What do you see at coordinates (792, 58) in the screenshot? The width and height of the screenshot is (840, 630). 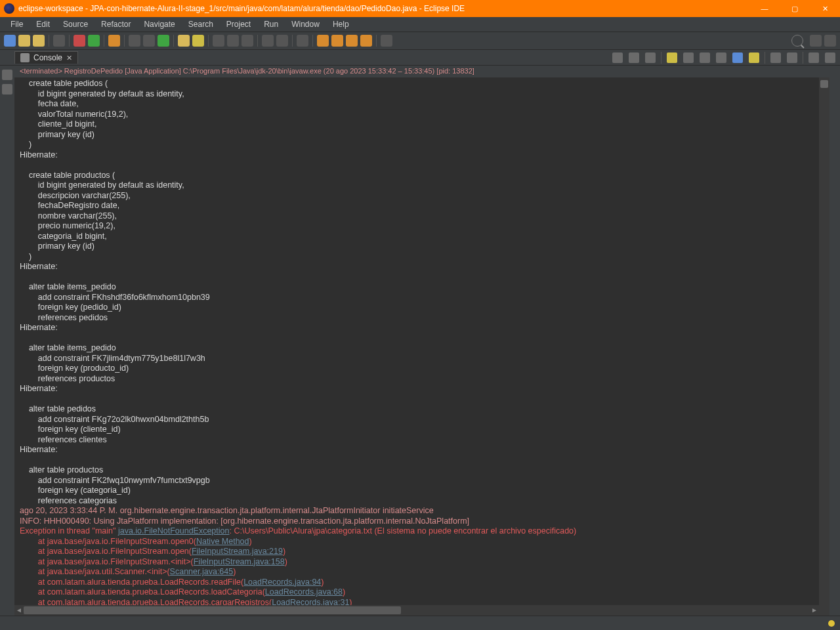 I see `show-console-stderr-icon` at bounding box center [792, 58].